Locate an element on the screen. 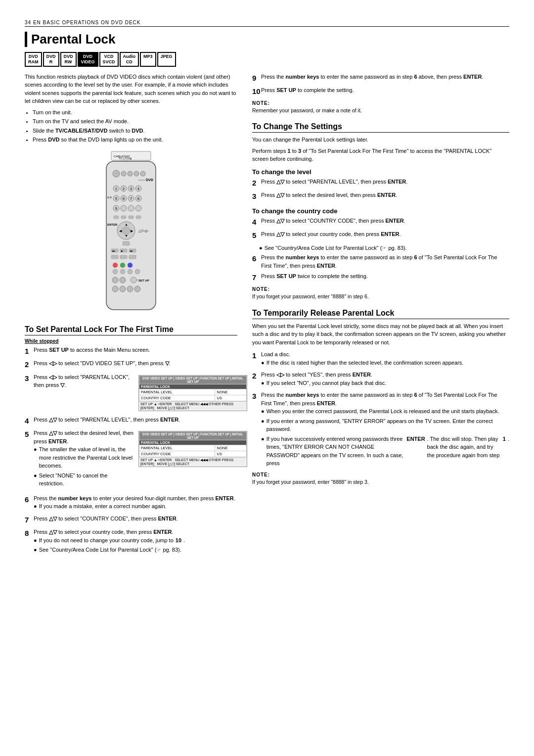  svg-text: 4 is located at coordinates (138, 189).